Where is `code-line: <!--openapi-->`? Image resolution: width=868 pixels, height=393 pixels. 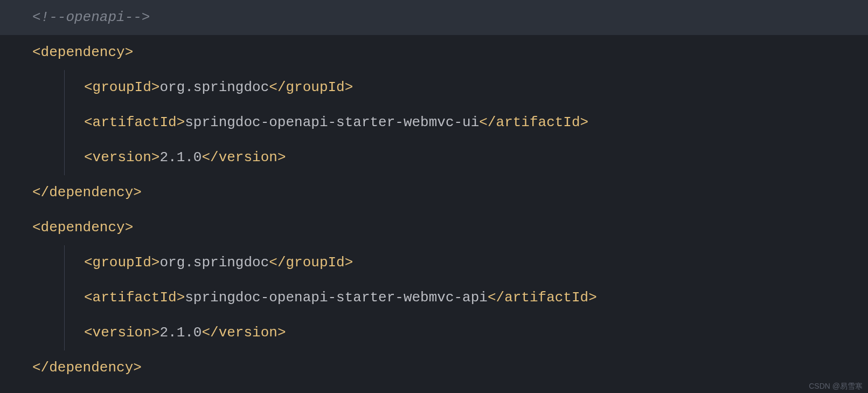 code-line: <!--openapi--> is located at coordinates (434, 17).